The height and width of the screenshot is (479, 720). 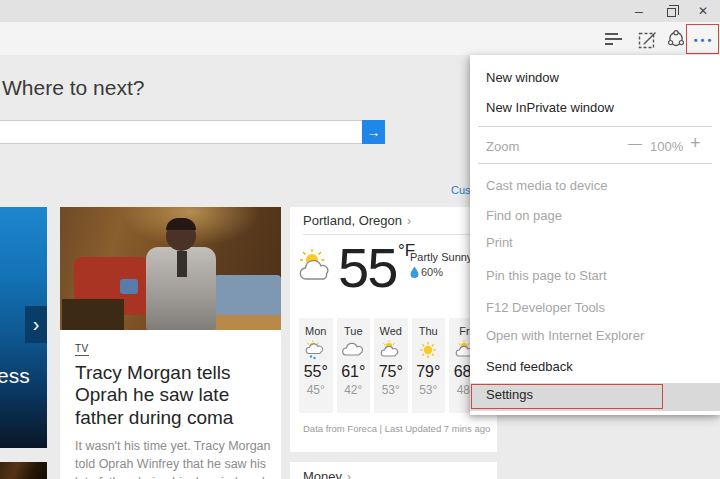 What do you see at coordinates (676, 39) in the screenshot?
I see `share-icon` at bounding box center [676, 39].